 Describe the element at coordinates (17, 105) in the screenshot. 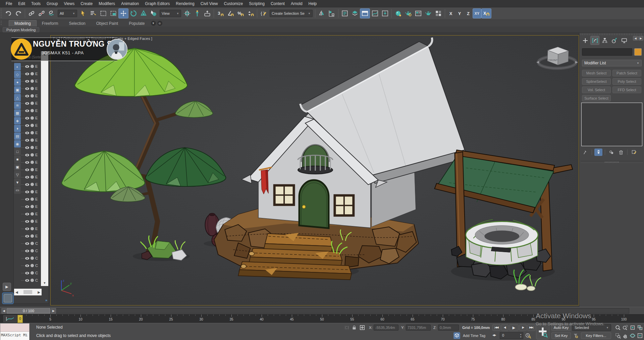

I see `display-spacewarps-icon: ≋` at that location.